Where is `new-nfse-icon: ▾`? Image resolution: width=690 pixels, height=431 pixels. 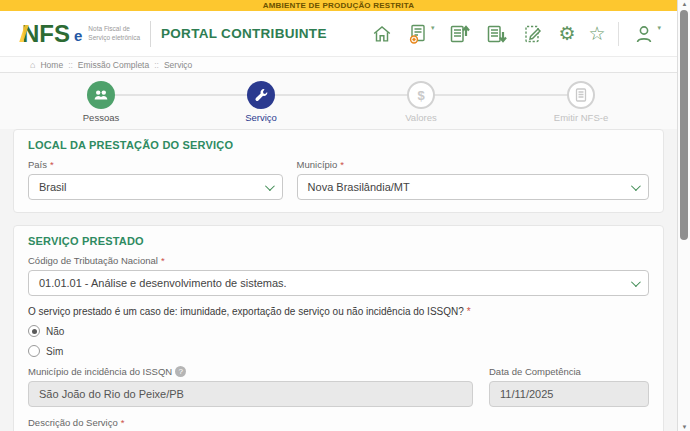
new-nfse-icon: ▾ is located at coordinates (420, 34).